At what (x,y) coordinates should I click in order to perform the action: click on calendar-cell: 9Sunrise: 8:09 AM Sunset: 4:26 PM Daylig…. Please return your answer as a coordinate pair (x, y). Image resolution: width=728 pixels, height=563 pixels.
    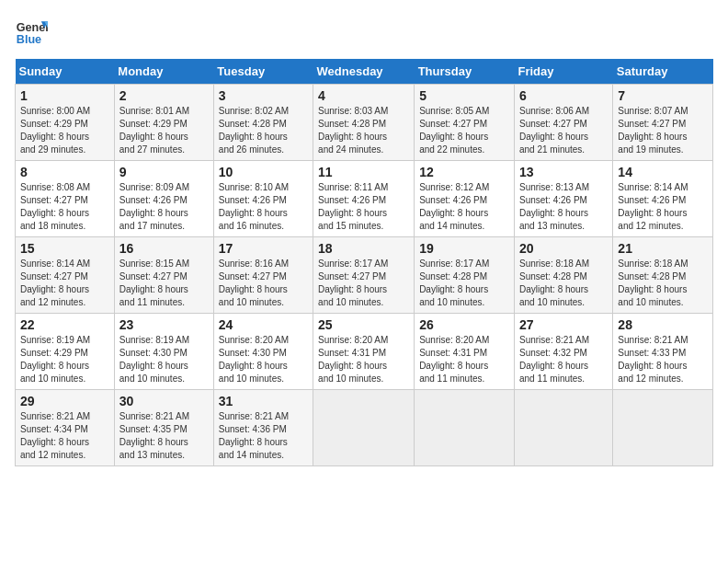
    Looking at the image, I should click on (164, 199).